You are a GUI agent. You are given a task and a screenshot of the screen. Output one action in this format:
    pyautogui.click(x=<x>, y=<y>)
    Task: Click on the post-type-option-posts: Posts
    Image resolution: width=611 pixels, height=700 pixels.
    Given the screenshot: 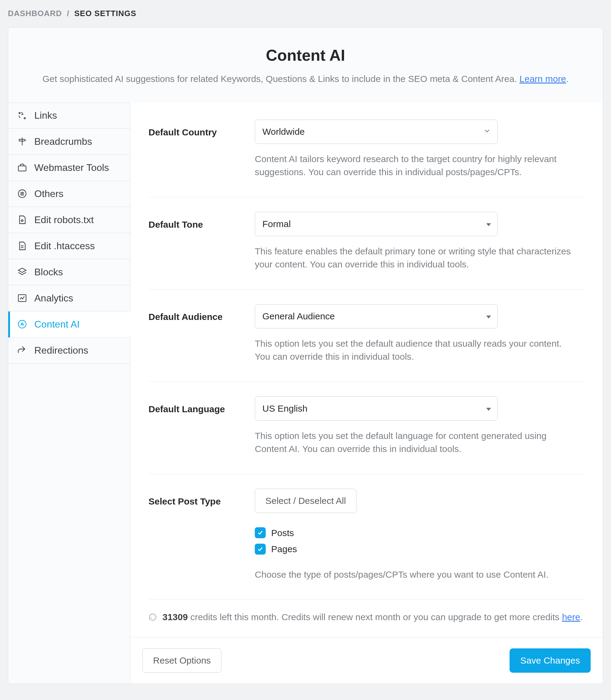 What is the action you would take?
    pyautogui.click(x=420, y=533)
    